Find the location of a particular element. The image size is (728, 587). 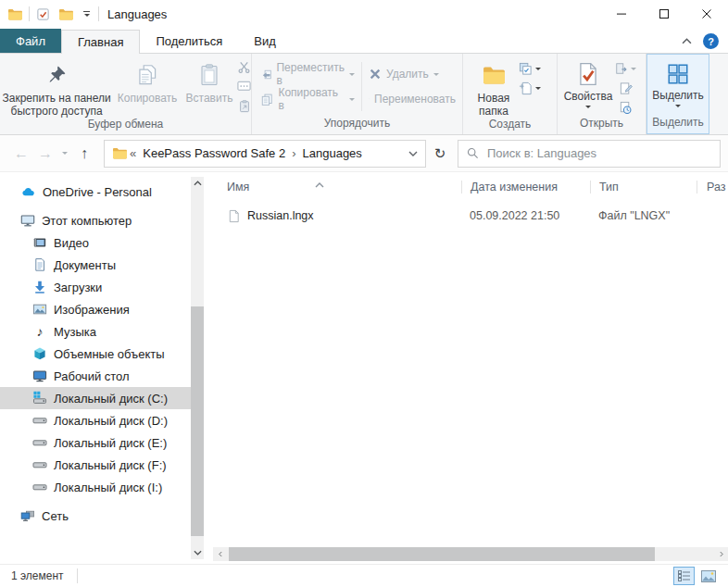

sidebar-item-downloads: Загрузки is located at coordinates (95, 287).